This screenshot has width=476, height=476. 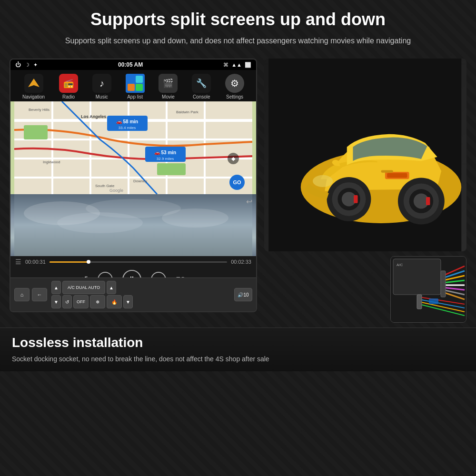 I want to click on svg-text: 🚗 53 min, so click(x=165, y=152).